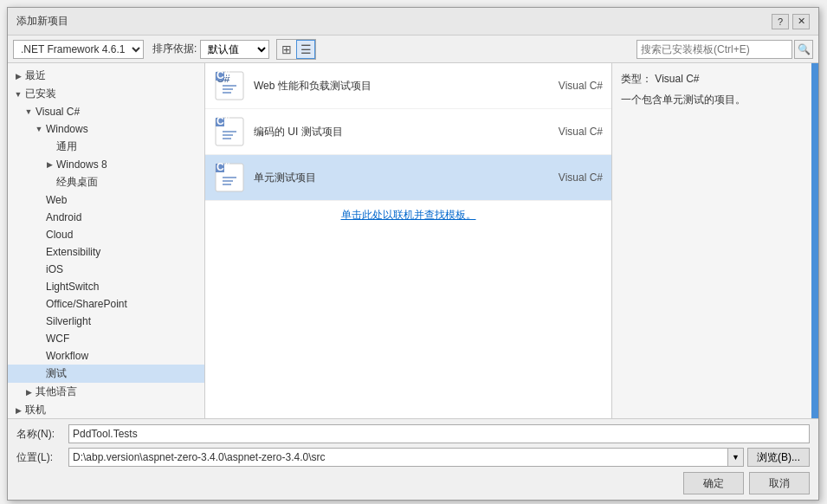 The image size is (827, 504). What do you see at coordinates (413, 457) in the screenshot?
I see `location-row: 位置(L): ▼ 浏览(B)...` at bounding box center [413, 457].